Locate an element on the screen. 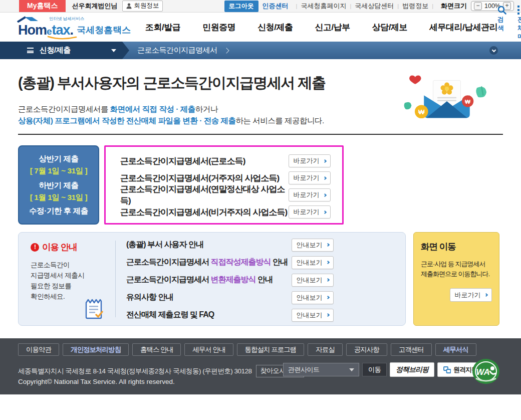 The height and width of the screenshot is (420, 521). screen-move-desc: 근로·사업 등 지급명세서 제출화면으로 이동합니다. is located at coordinates (456, 269).